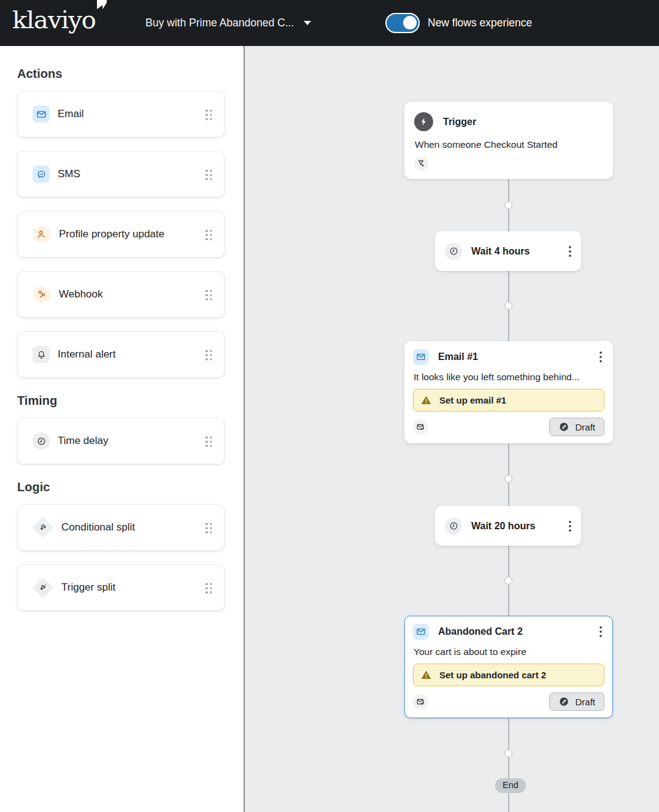 The height and width of the screenshot is (812, 659). Describe the element at coordinates (460, 122) in the screenshot. I see `trigger-title: Trigger` at that location.